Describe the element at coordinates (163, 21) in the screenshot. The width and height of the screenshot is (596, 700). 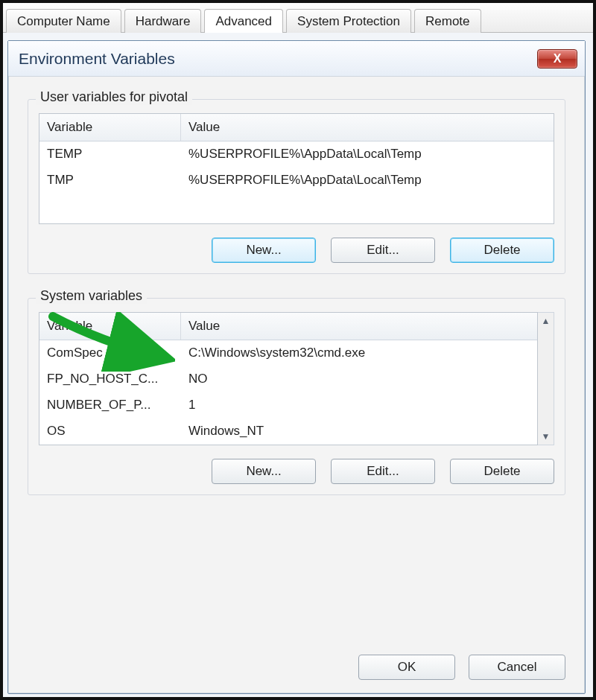
I see `tab-hardware: Hardware` at that location.